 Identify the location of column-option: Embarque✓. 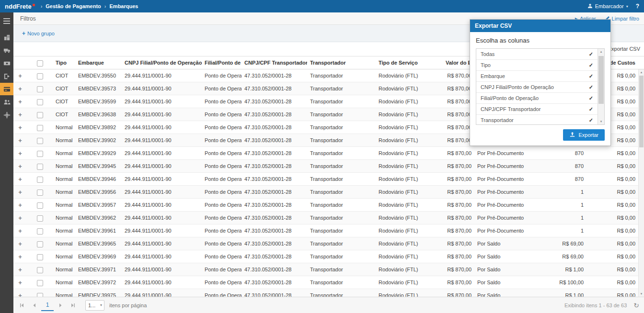
(537, 77).